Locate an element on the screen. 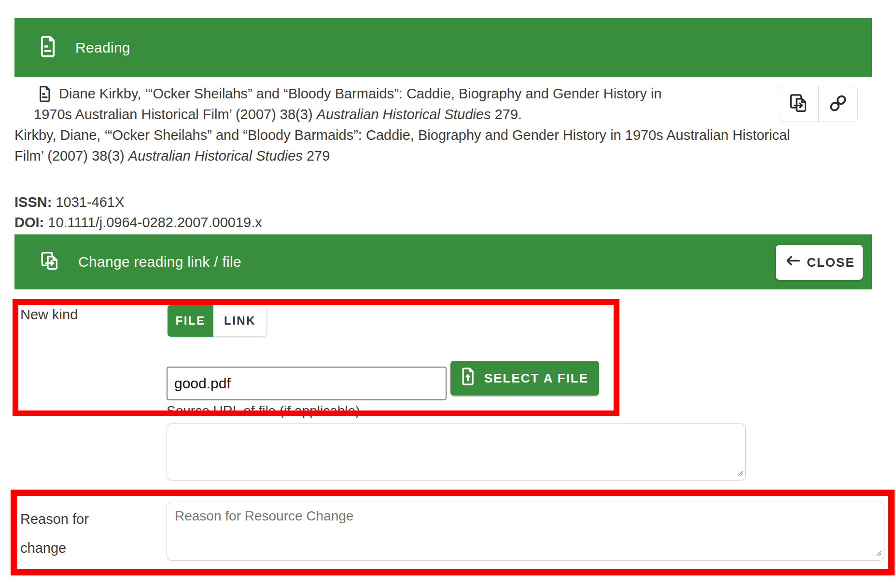  resource-action-buttons is located at coordinates (818, 104).